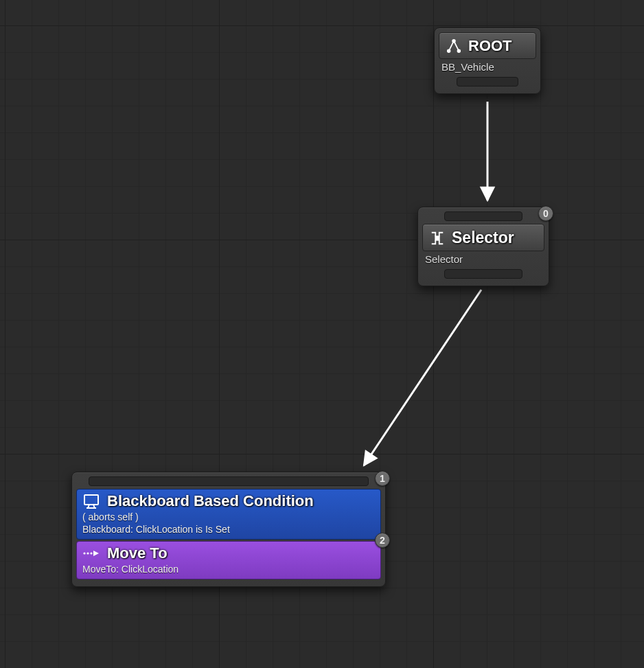  I want to click on task-index-badge-2: 2, so click(382, 540).